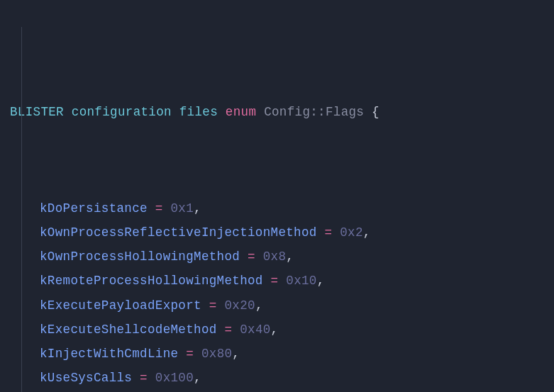 The height and width of the screenshot is (392, 554). I want to click on enum-entry-content: kRemoteProcessHollowingMethod = 0x10,, so click(167, 281).